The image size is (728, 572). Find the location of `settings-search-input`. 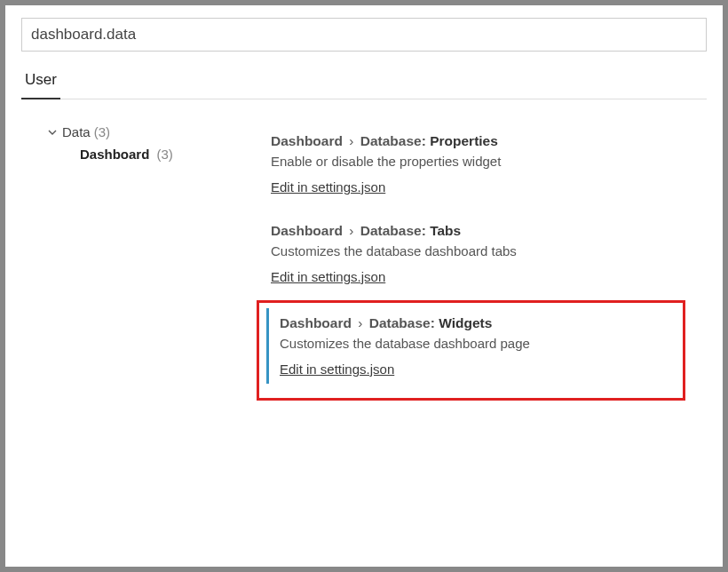

settings-search-input is located at coordinates (364, 35).